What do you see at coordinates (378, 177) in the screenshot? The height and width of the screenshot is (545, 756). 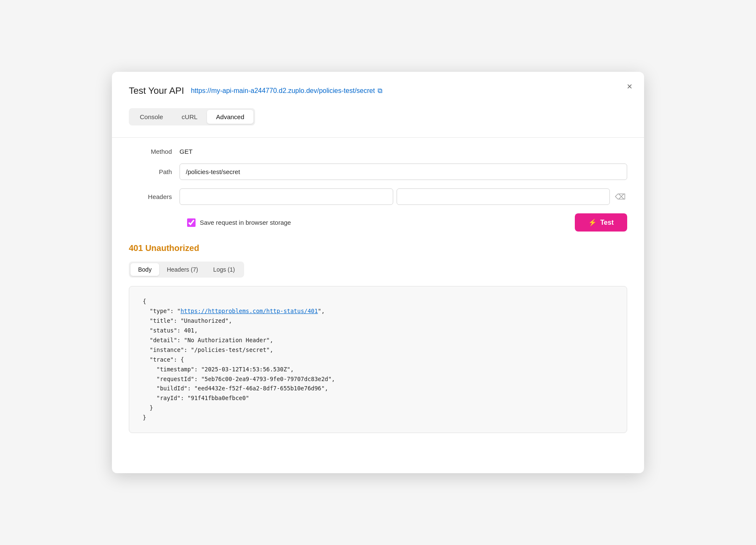 I see `request-form: Method GET Path Headers ⌫` at bounding box center [378, 177].